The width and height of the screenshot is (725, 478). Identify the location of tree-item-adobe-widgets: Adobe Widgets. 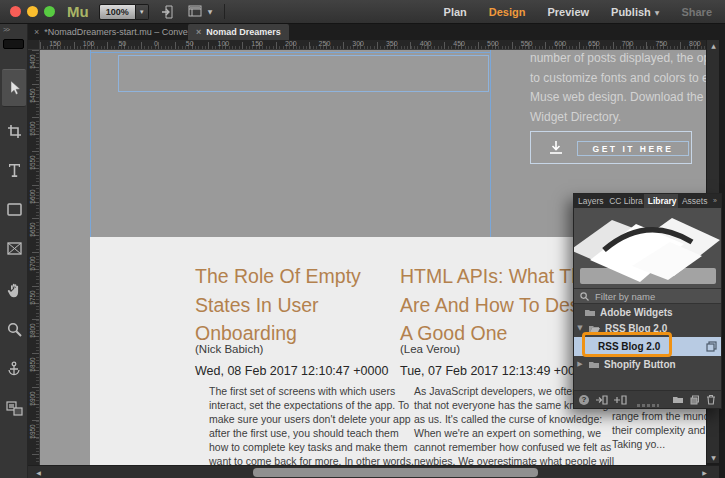
(648, 312).